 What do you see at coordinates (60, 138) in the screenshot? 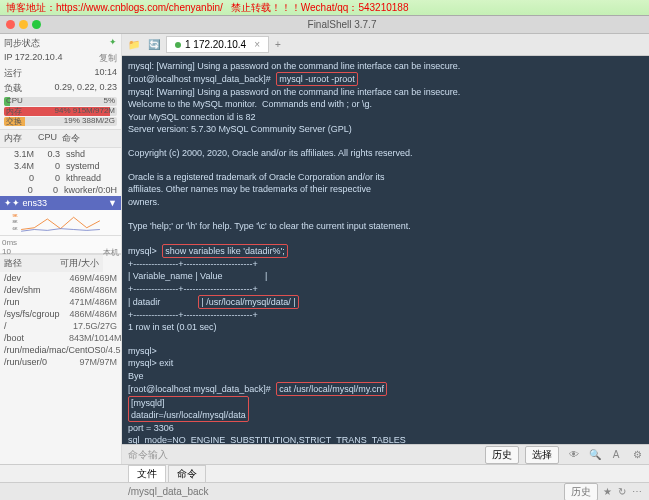
I see `process-header: 内存 CPU 命令` at bounding box center [60, 138].